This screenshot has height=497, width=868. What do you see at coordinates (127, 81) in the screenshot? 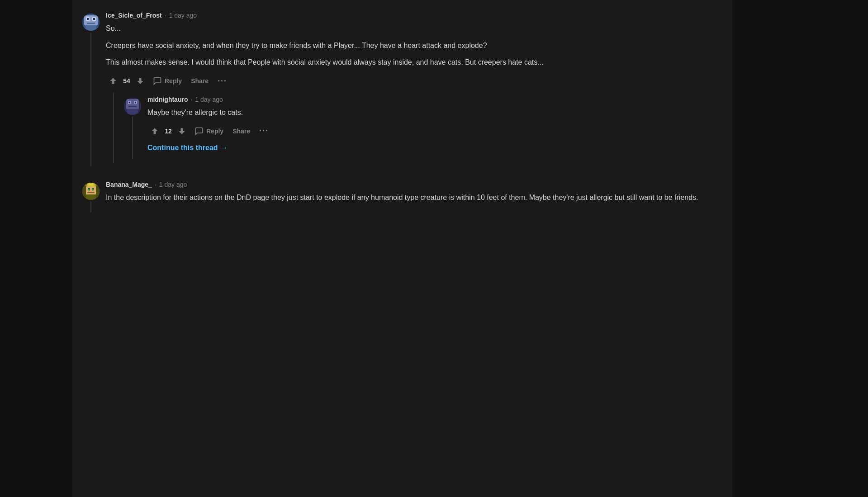
I see `vote-section-1: 54` at bounding box center [127, 81].